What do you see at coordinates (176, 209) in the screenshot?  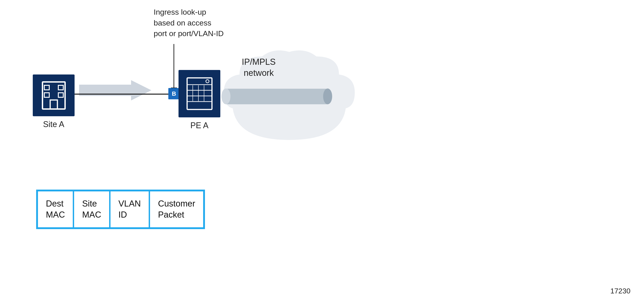 I see `packet-cell-customer-packet: Customer Packet` at bounding box center [176, 209].